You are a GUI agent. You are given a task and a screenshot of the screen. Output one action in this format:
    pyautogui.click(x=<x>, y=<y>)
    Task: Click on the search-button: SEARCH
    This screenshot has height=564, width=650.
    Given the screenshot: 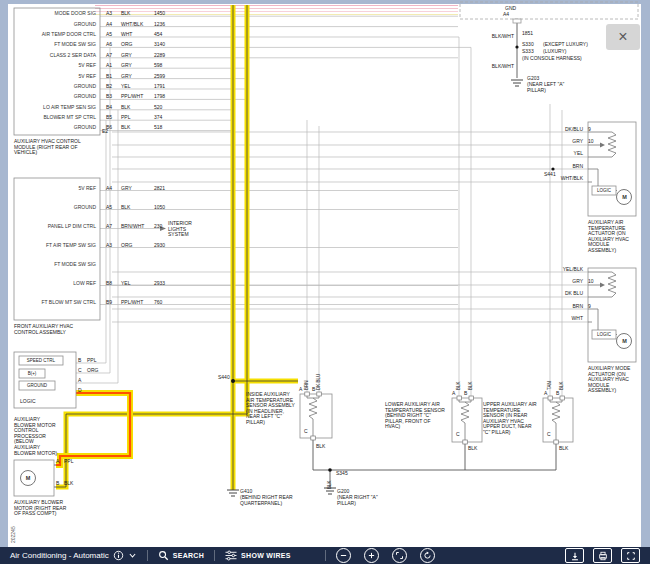 What is the action you would take?
    pyautogui.click(x=181, y=556)
    